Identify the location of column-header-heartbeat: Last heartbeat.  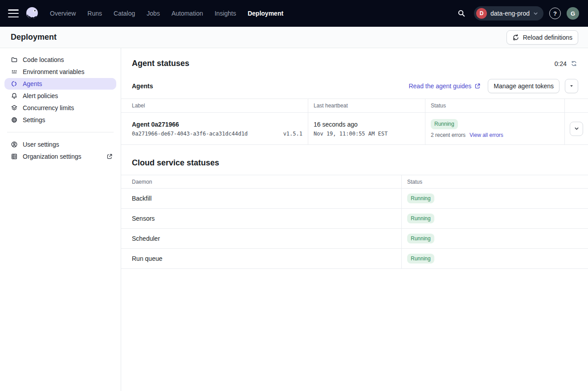
(367, 106).